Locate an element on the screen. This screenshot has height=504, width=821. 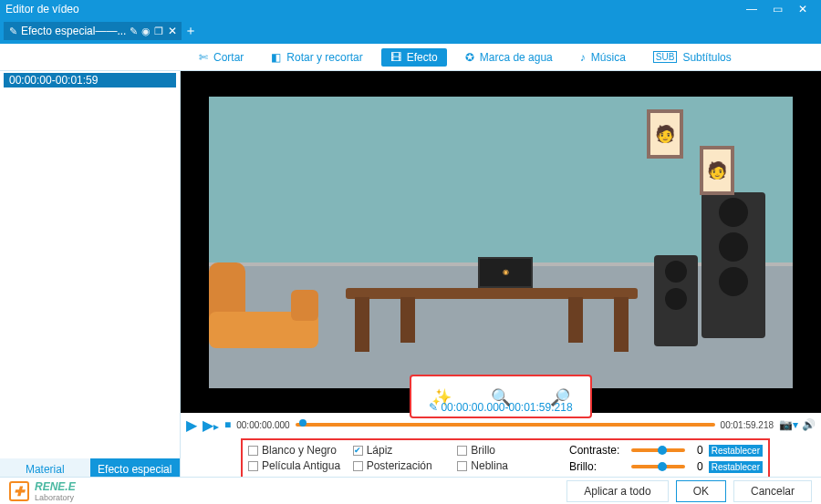
brillo-slider is located at coordinates (659, 467).